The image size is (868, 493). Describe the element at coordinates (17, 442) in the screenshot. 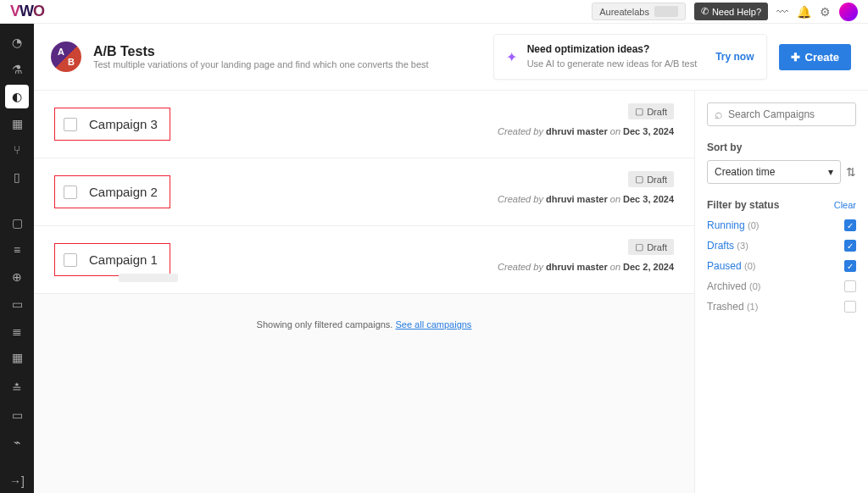

I see `code-icon: ⌁` at that location.